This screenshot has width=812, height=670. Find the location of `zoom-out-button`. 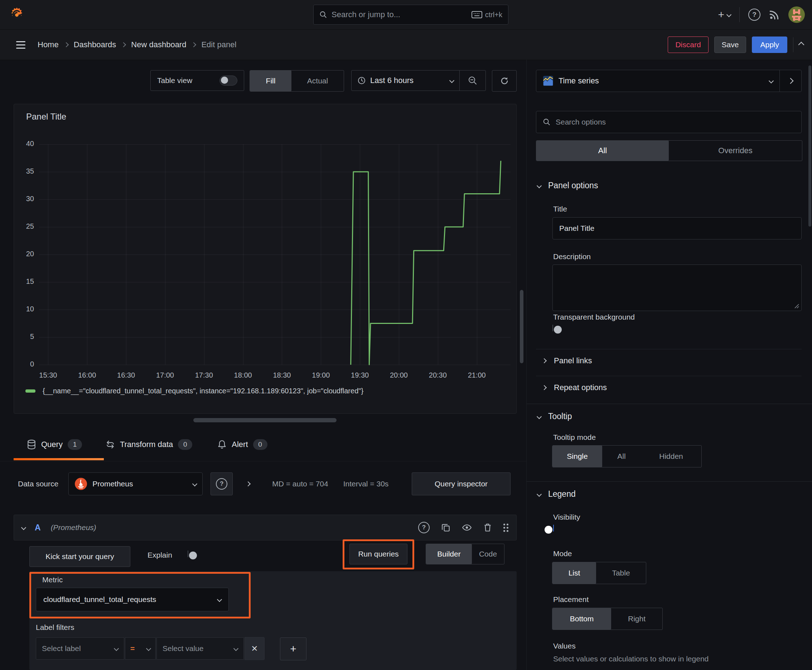

zoom-out-button is located at coordinates (473, 81).